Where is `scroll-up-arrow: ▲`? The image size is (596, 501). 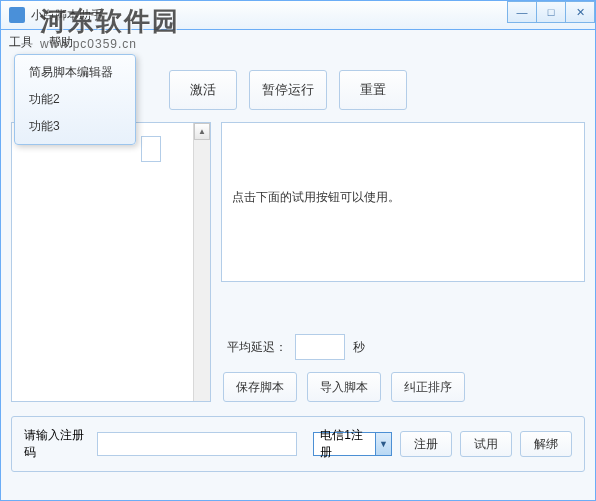
scroll-up-arrow: ▲ is located at coordinates (202, 132).